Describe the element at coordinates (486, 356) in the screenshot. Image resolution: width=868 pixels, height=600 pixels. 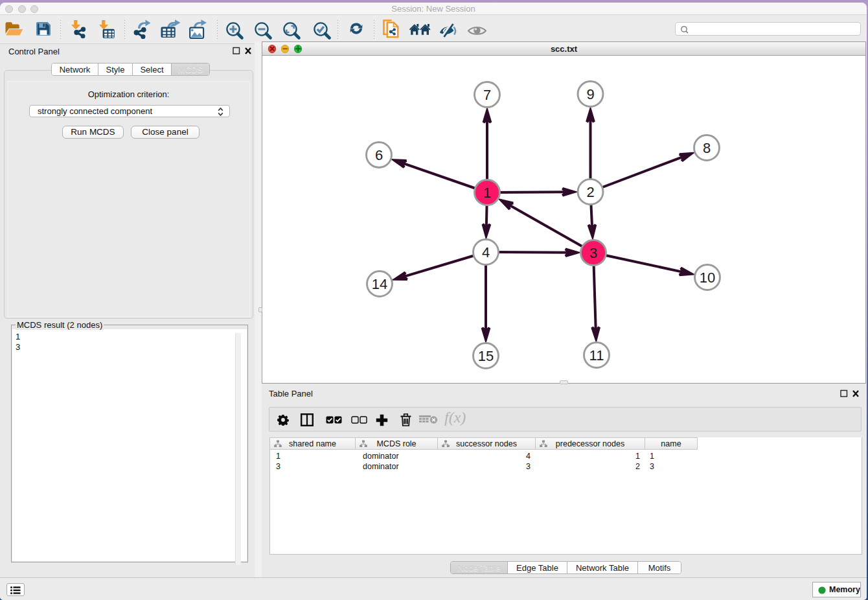
I see `svg-text: 15` at that location.